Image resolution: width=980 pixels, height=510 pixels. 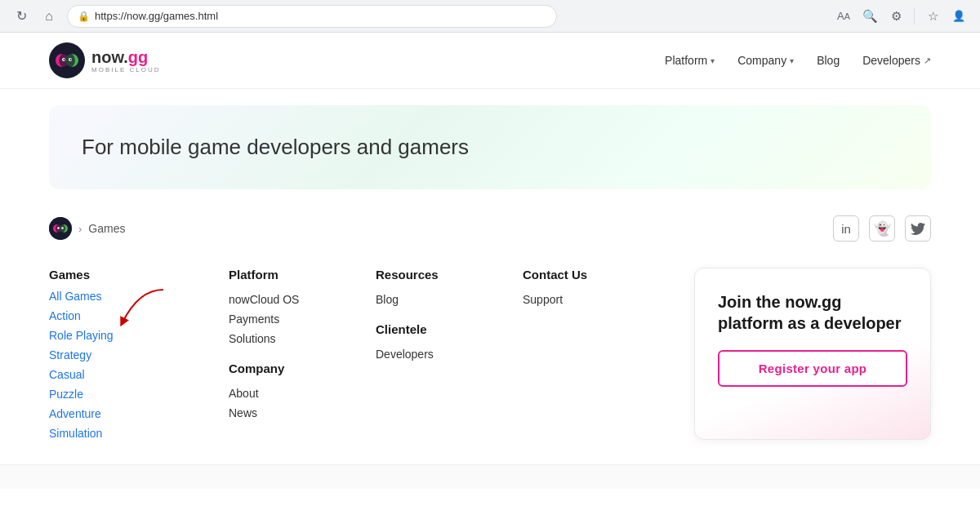 What do you see at coordinates (580, 274) in the screenshot?
I see `contact-column-title: Contact Us` at bounding box center [580, 274].